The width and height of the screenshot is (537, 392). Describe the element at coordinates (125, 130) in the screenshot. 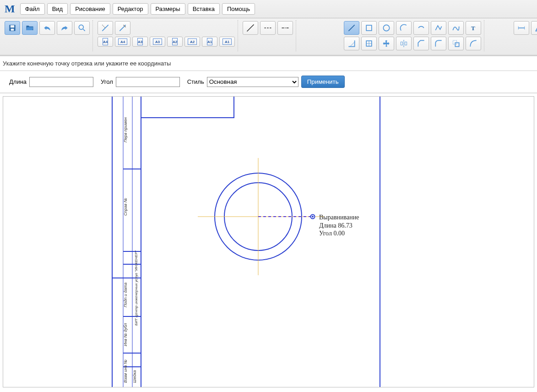

I see `svg-text: Перв примен` at that location.